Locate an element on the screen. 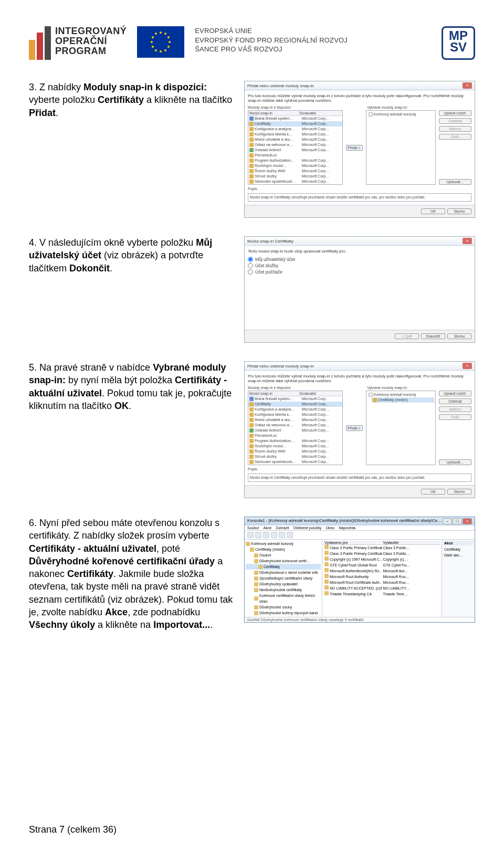 Image resolution: width=504 pixels, height=851 pixels. table-row: Copyright (c) 1997 Microsoft C…Copyright… is located at coordinates (382, 560).